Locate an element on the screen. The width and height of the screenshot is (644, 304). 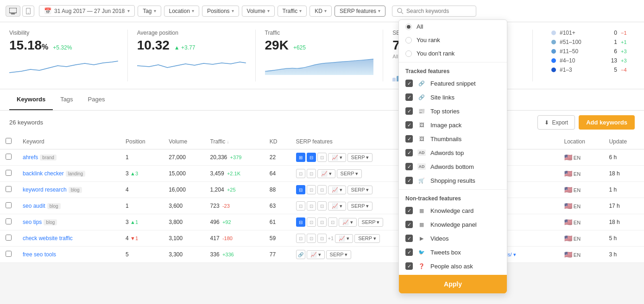
dd-featured-snippet: ✓ 🔗 Featured snippet is located at coordinates (453, 83).